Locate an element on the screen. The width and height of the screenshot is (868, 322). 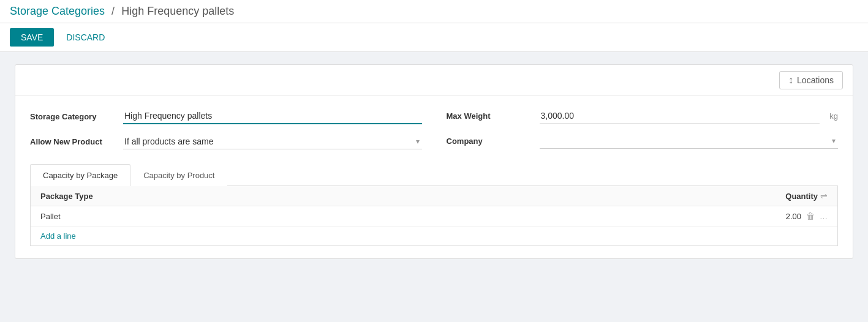
max-weight-input is located at coordinates (680, 116).